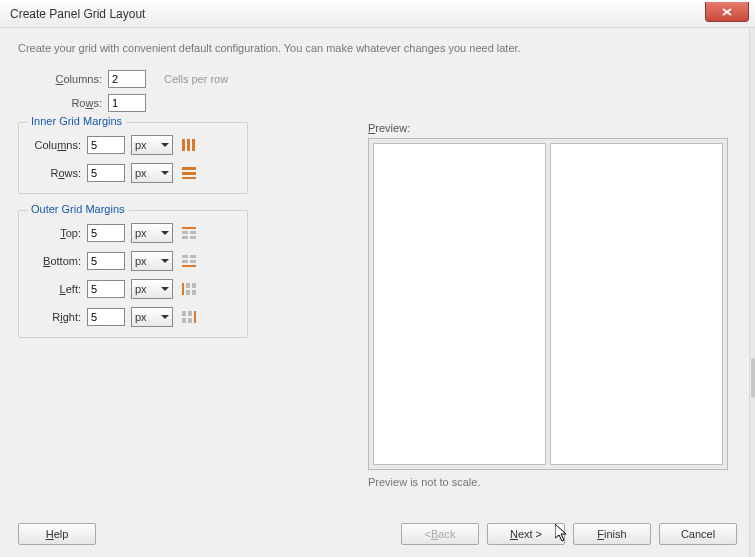 The height and width of the screenshot is (557, 755). What do you see at coordinates (106, 317) in the screenshot?
I see `outer-right-input` at bounding box center [106, 317].